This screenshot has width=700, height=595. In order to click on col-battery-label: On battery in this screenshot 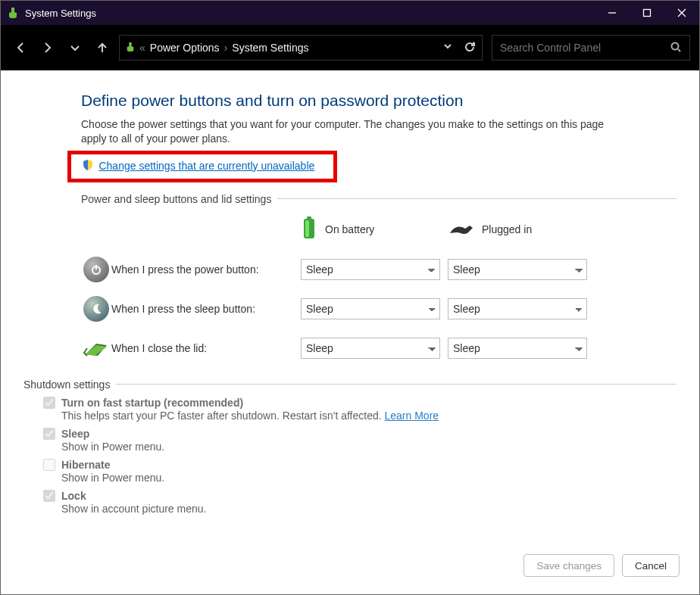, I will do `click(350, 229)`.